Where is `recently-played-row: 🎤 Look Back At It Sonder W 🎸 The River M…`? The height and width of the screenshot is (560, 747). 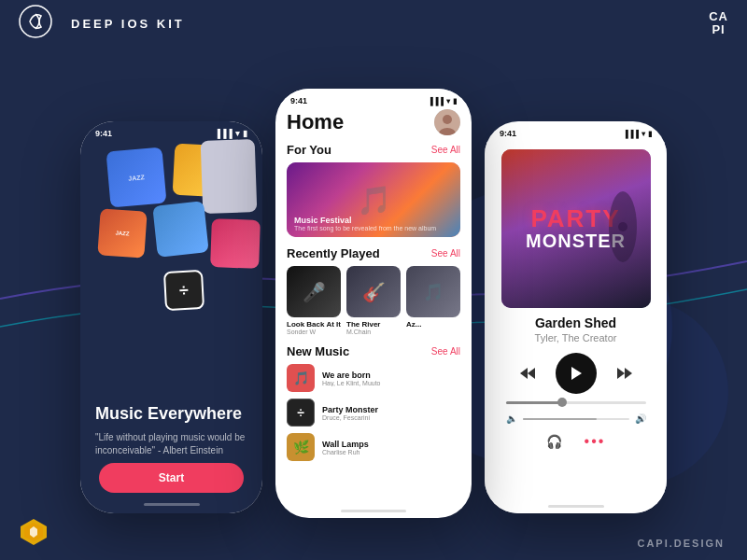
recently-played-row: 🎤 Look Back At It Sonder W 🎸 The River M… is located at coordinates (374, 301).